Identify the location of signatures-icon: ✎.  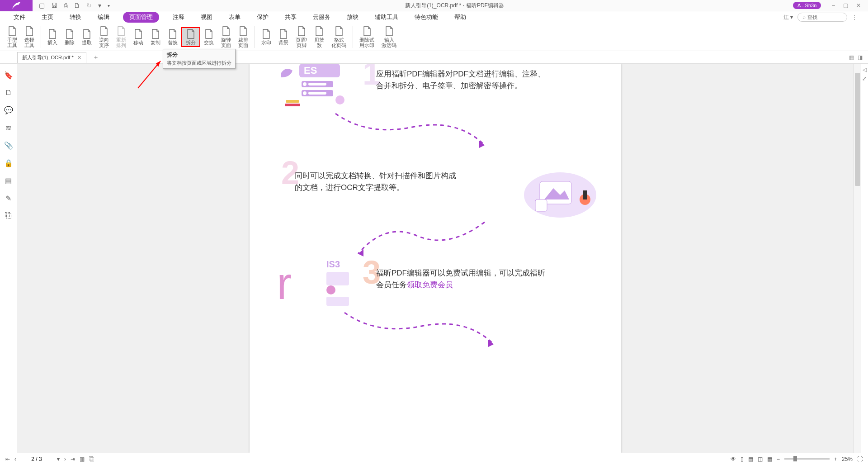
(8, 198).